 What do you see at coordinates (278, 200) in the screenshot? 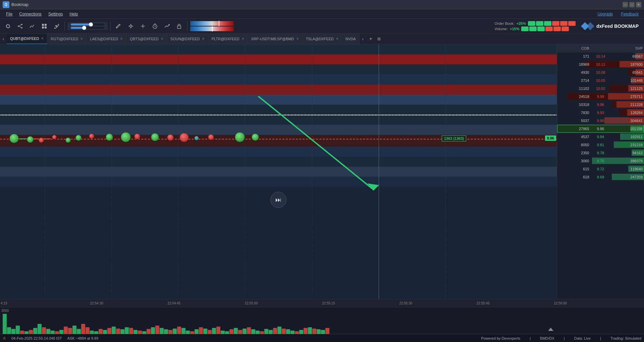
I see `play-button: ⏭` at bounding box center [278, 200].